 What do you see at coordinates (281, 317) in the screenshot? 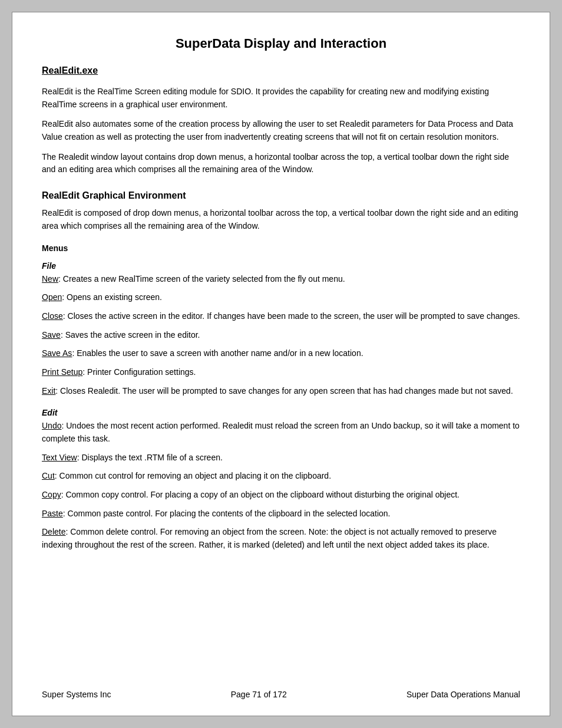
I see `file-item-close: Close: Closes the active screen in the e…` at bounding box center [281, 317].